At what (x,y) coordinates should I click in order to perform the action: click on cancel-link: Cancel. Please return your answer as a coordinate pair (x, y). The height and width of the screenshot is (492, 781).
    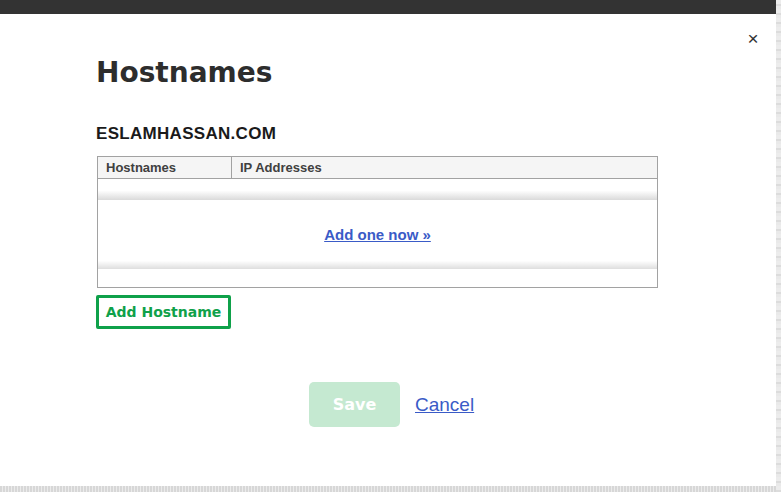
    Looking at the image, I should click on (444, 405).